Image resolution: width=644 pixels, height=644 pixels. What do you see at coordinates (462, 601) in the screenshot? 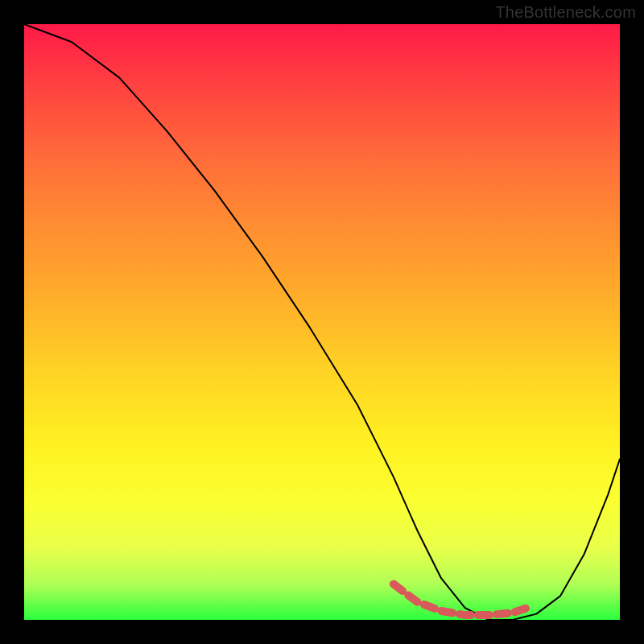
I see `optimal-zone-marker` at bounding box center [462, 601].